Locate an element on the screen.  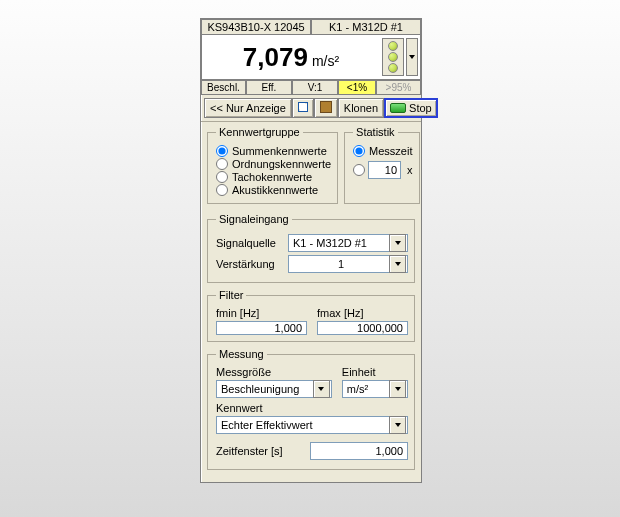
zeitfenster-label: Zeitfenster [s] is located at coordinates (261, 451).